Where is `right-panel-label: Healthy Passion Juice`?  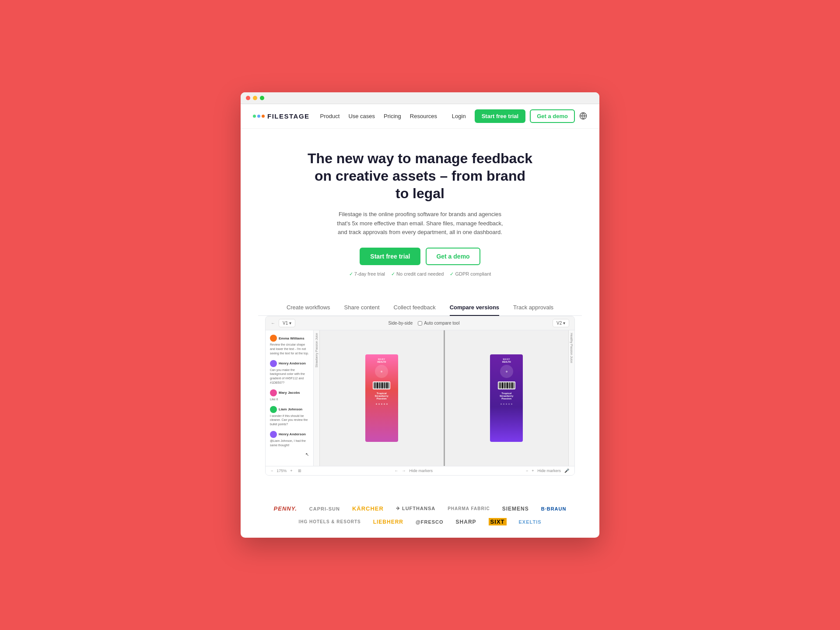
right-panel-label: Healthy Passion Juice is located at coordinates (571, 348).